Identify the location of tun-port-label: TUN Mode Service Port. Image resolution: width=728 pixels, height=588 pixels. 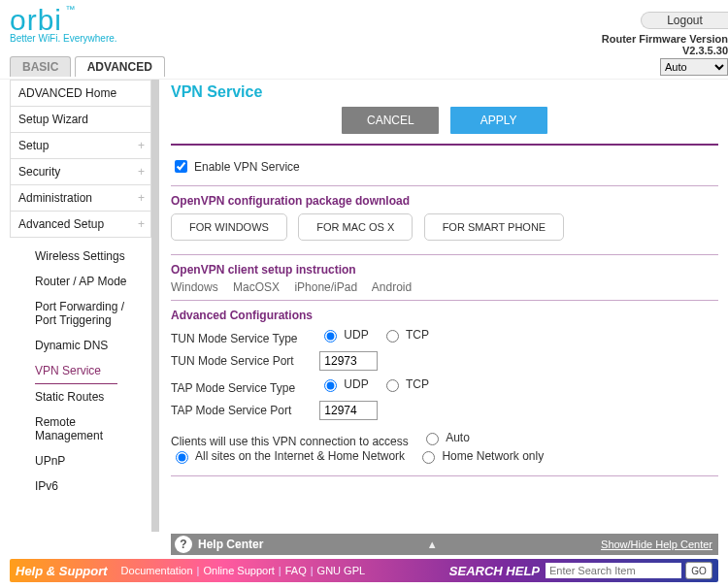
(244, 361).